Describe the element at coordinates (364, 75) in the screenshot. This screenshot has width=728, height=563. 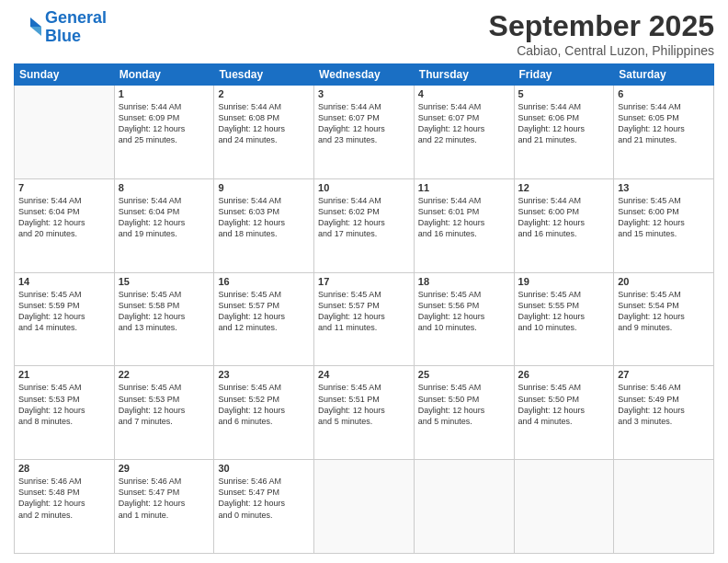
I see `col-wednesday: Wednesday` at that location.